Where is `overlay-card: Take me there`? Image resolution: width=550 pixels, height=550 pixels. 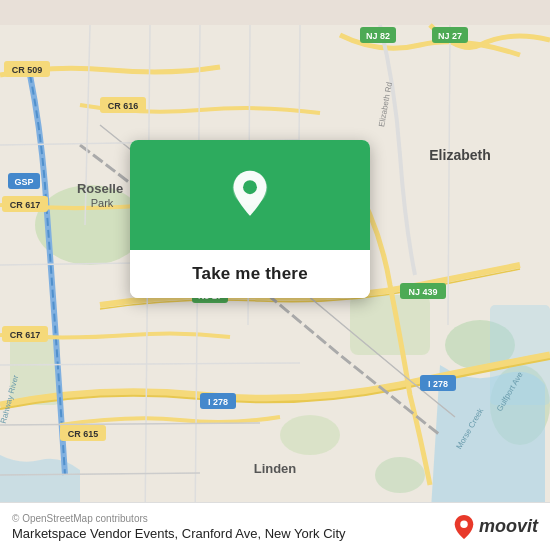
overlay-card: Take me there is located at coordinates (250, 219).